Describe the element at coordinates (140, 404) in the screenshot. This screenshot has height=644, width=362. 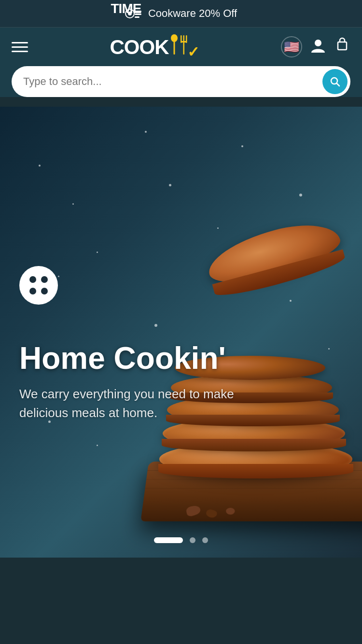
I see `hero-subtitle: We carry everything you need to make del…` at that location.